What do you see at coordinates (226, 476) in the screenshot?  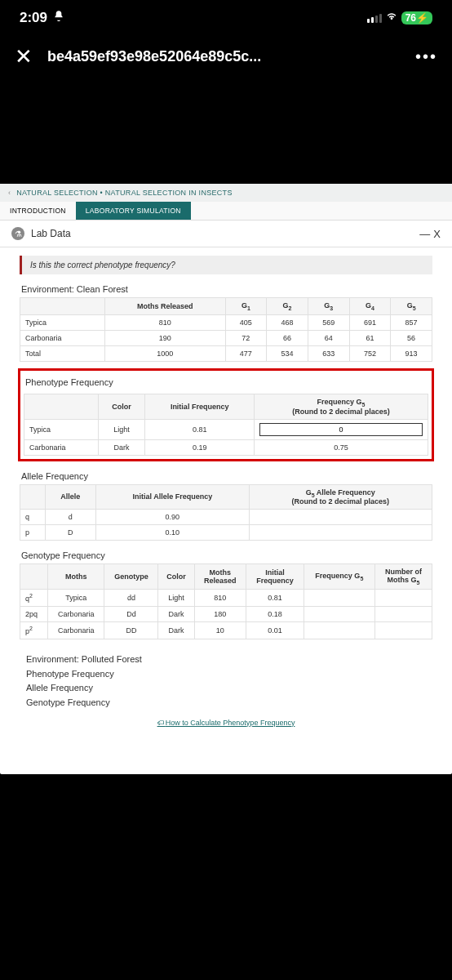 I see `allele-title: Allele Frequency` at bounding box center [226, 476].